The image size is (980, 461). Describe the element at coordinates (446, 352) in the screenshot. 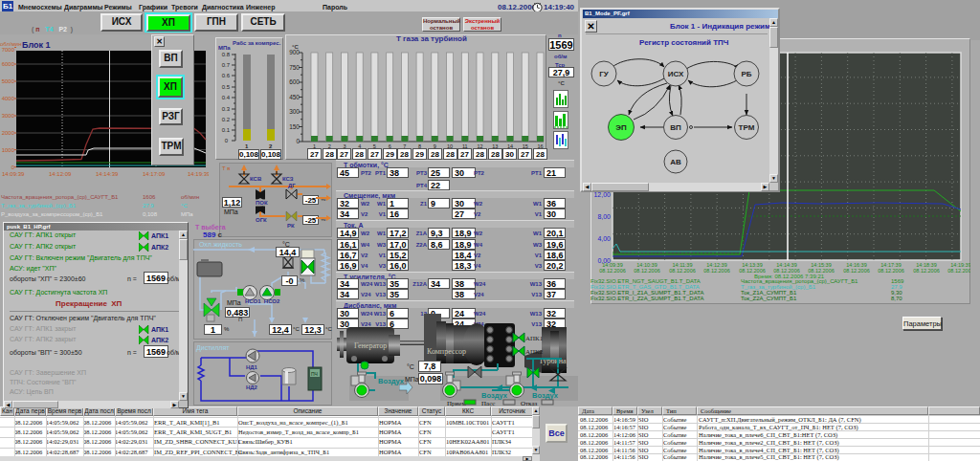

I see `svg-text: Компрессор` at that location.